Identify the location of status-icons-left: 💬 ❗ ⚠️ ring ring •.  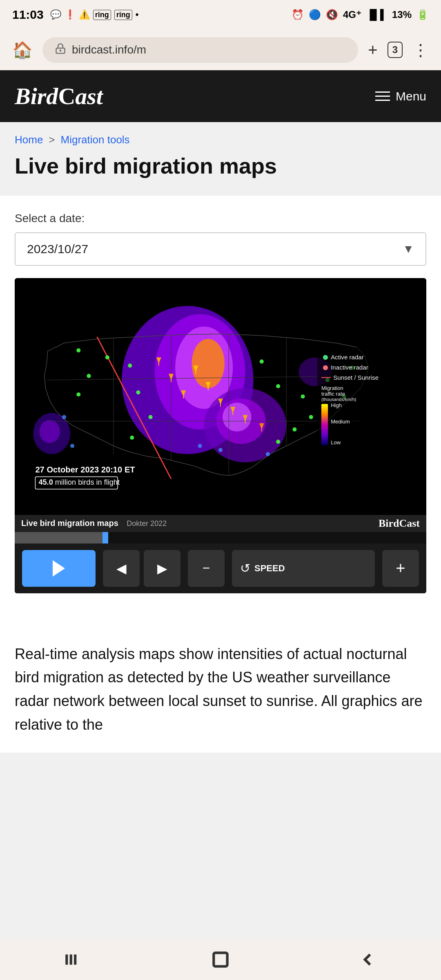
(95, 15).